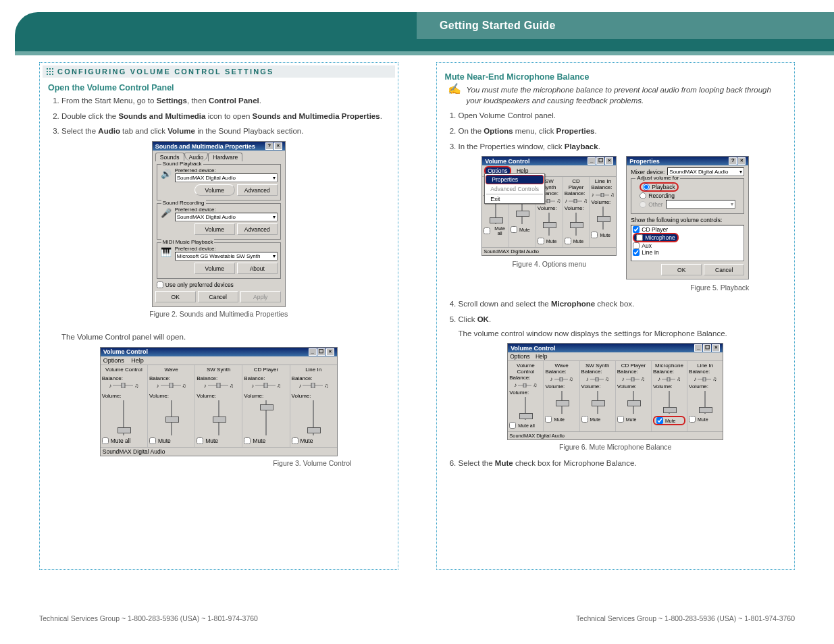  What do you see at coordinates (226, 217) in the screenshot?
I see `record-device-combo: SoundMAX Digital Audio▾` at bounding box center [226, 217].